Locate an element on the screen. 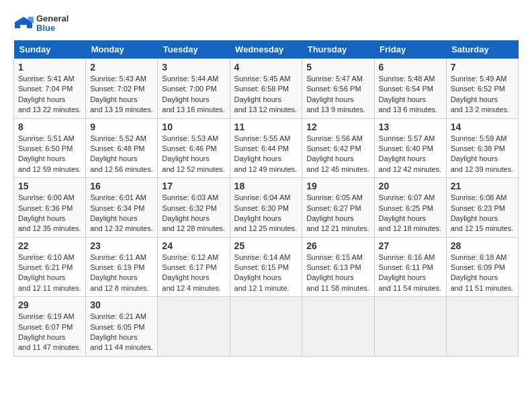  day-number: 13 is located at coordinates (410, 127).